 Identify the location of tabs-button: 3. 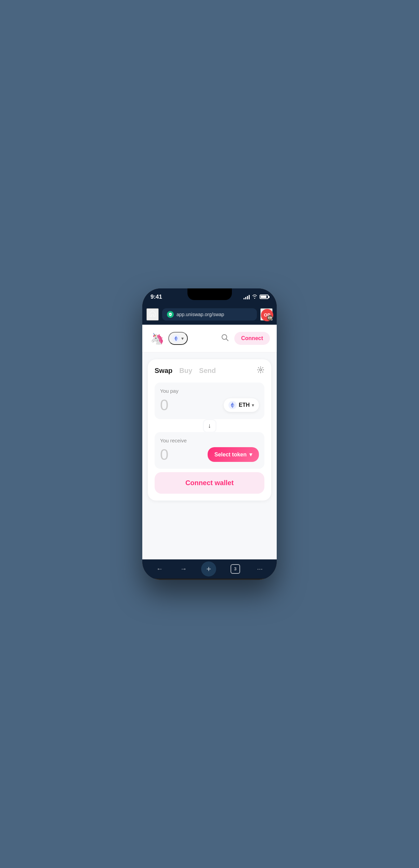
(235, 569).